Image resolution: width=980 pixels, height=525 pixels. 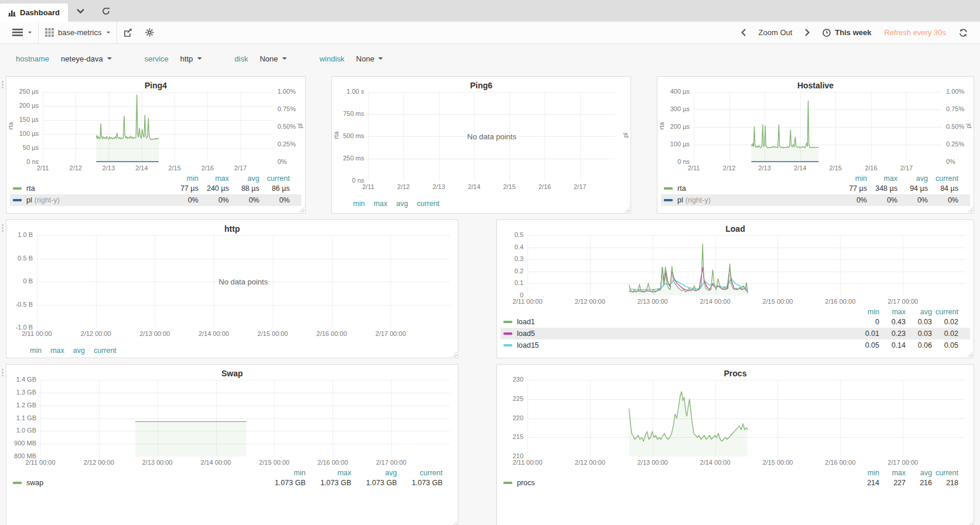 What do you see at coordinates (807, 33) in the screenshot?
I see `chevron-right-icon` at bounding box center [807, 33].